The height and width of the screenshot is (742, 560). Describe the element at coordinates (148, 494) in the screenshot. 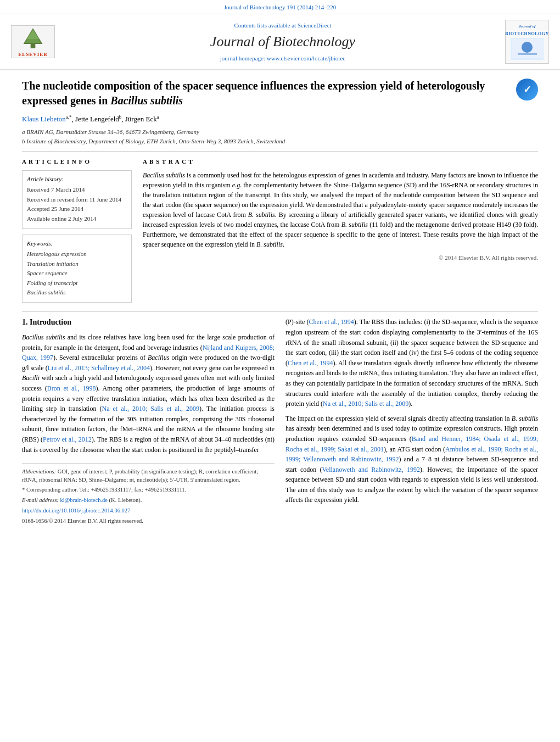

I see `footnotes-area: Abbreviations: GOI, gene of interest; P,…` at that location.